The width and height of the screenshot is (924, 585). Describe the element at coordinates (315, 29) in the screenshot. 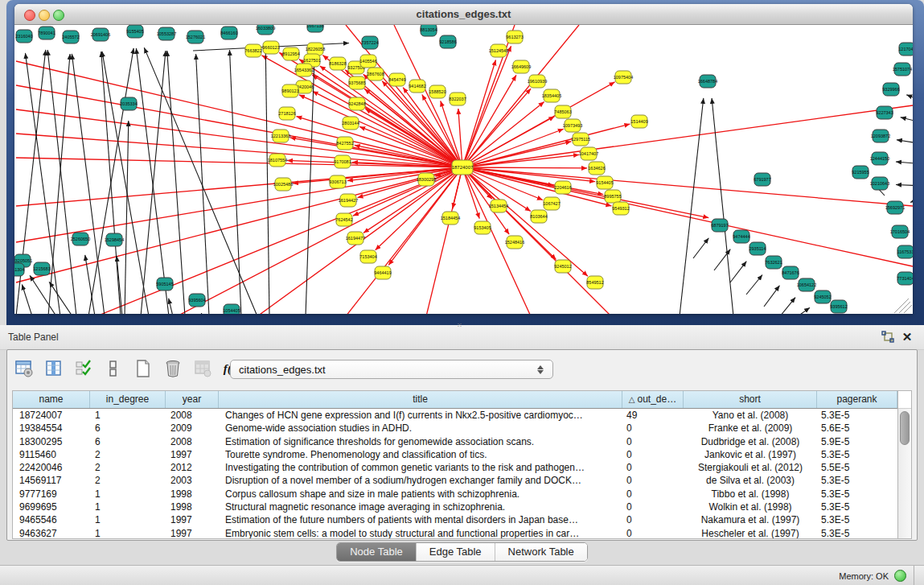

I see `graph-node: 1667138` at that location.